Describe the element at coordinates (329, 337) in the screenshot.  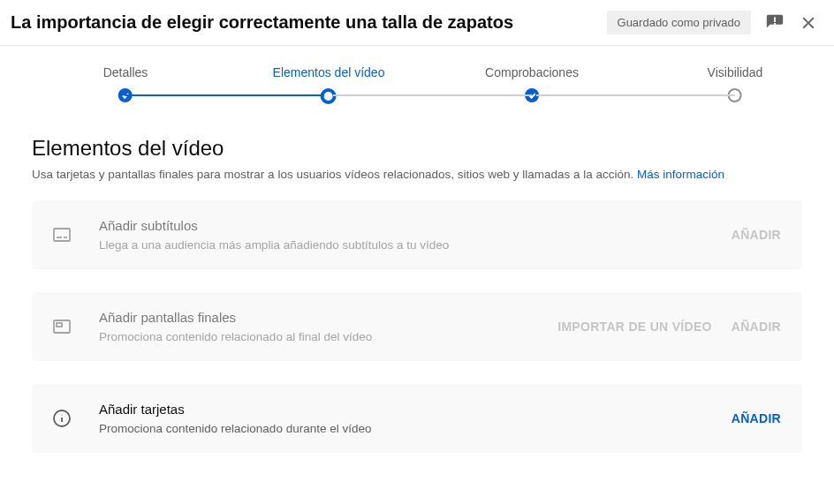
I see `card-subtitle: Promociona contenido relacionado al fina…` at that location.